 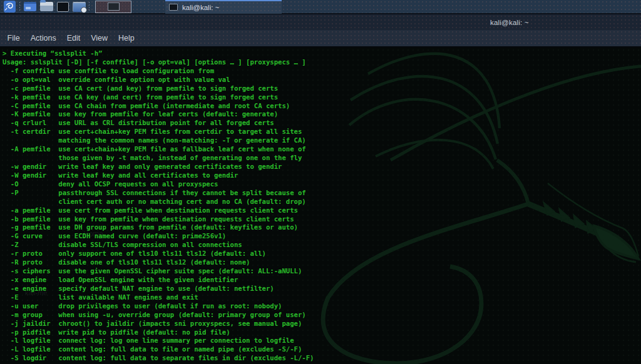 I want to click on folder-icon, so click(x=46, y=6).